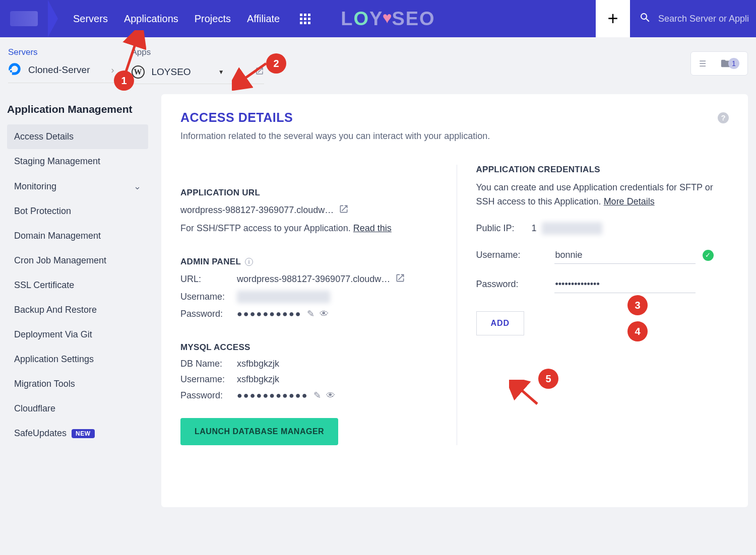 The height and width of the screenshot is (555, 756). What do you see at coordinates (78, 310) in the screenshot?
I see `sidebar-item-backup-and-restore: Backup And Restore` at bounding box center [78, 310].